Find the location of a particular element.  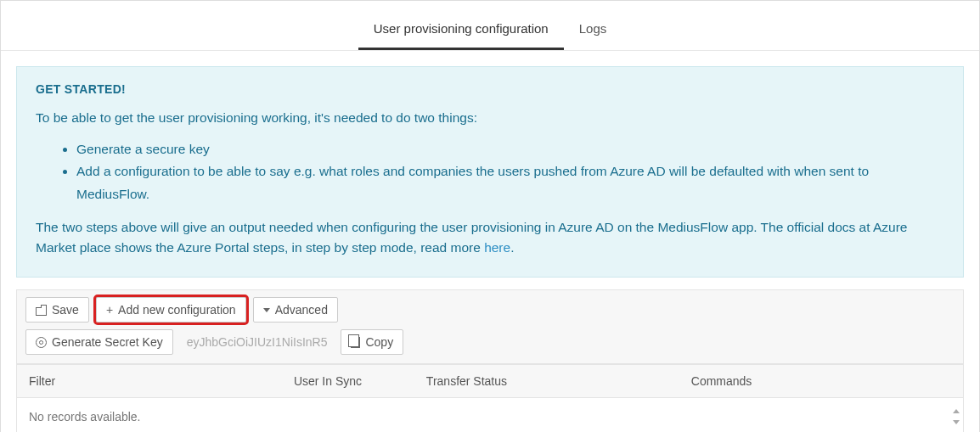

step-generate-key: Generate a secure key is located at coordinates (510, 149).